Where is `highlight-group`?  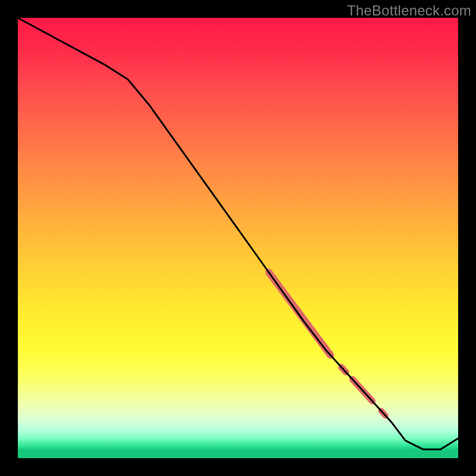
highlight-group is located at coordinates (327, 344).